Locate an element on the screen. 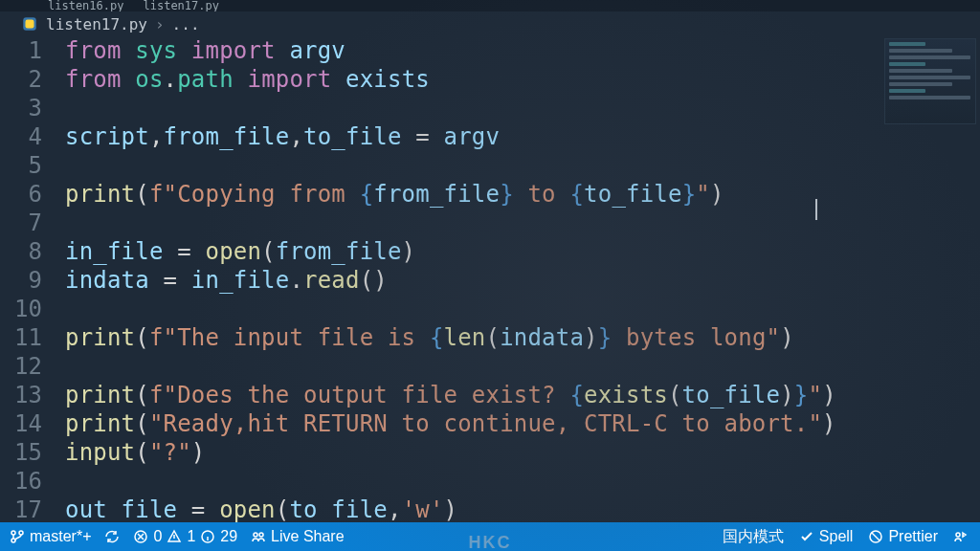 This screenshot has height=551, width=980. line-number: 4 is located at coordinates (21, 137).